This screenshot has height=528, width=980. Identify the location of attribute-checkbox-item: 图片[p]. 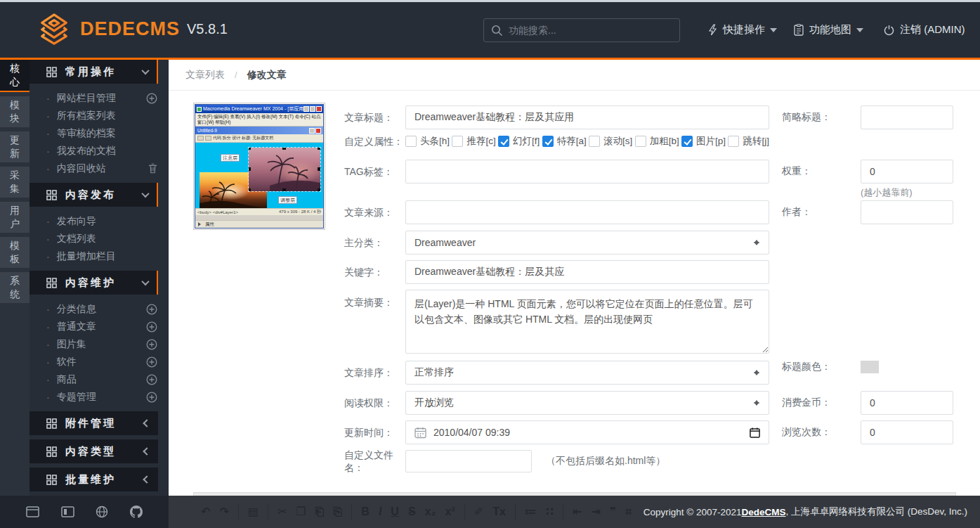
(704, 141).